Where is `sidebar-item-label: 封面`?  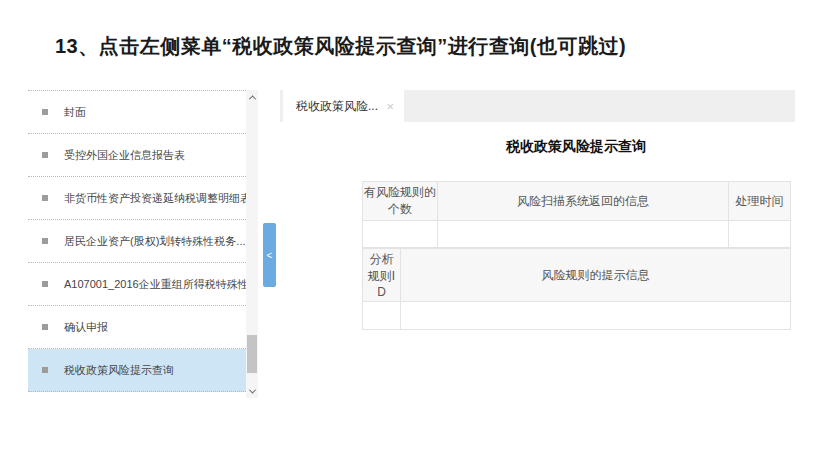 sidebar-item-label: 封面 is located at coordinates (75, 112).